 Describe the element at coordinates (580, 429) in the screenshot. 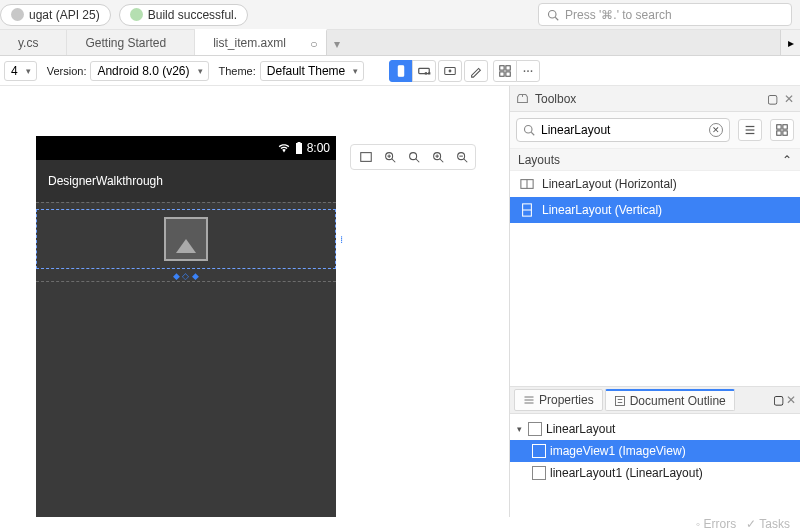

I see `tree-root-label: LinearLayout` at that location.